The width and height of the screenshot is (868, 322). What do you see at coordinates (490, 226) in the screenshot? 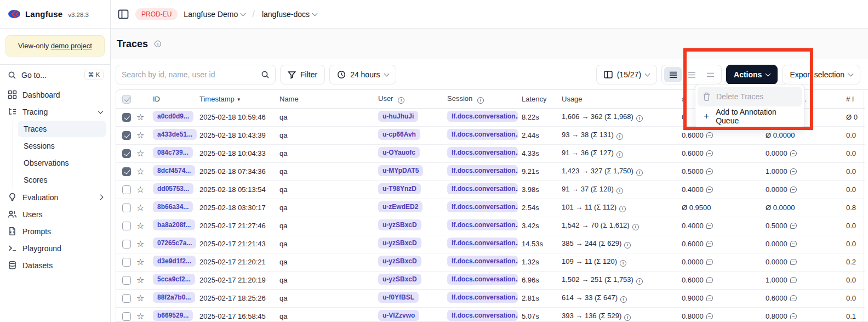
I see `table-row: ba8a208f... 2025-02-17 21:27:46 qa u-yzS…` at bounding box center [490, 226].